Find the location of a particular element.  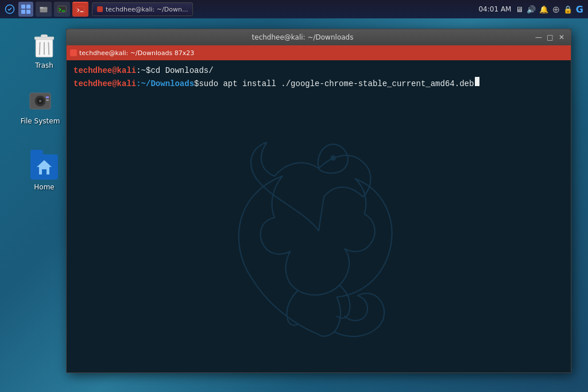

home-house-svg is located at coordinates (44, 167).